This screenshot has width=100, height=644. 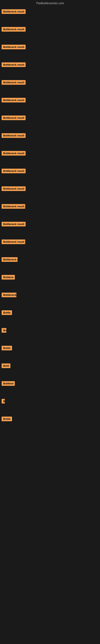 What do you see at coordinates (4, 330) in the screenshot?
I see `bottleneck-result-badge: Bo` at bounding box center [4, 330].